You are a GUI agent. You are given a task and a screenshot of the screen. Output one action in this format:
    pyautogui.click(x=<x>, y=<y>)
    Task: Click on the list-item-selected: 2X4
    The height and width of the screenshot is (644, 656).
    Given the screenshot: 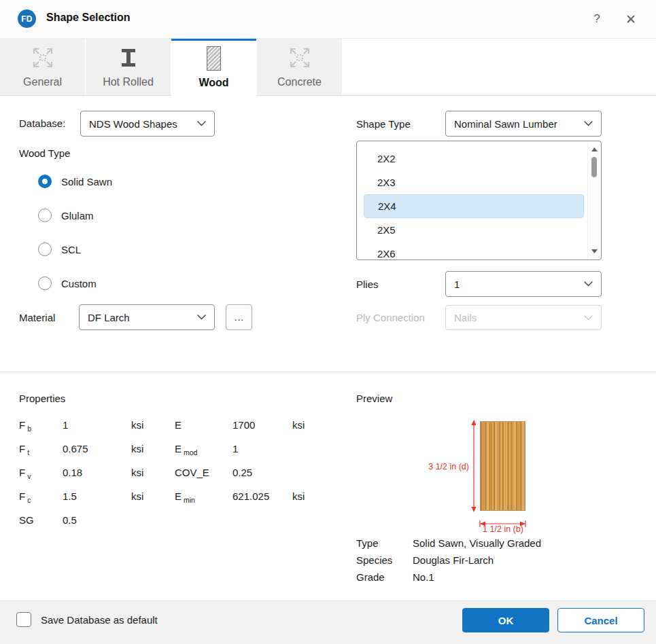 What is the action you would take?
    pyautogui.click(x=474, y=207)
    